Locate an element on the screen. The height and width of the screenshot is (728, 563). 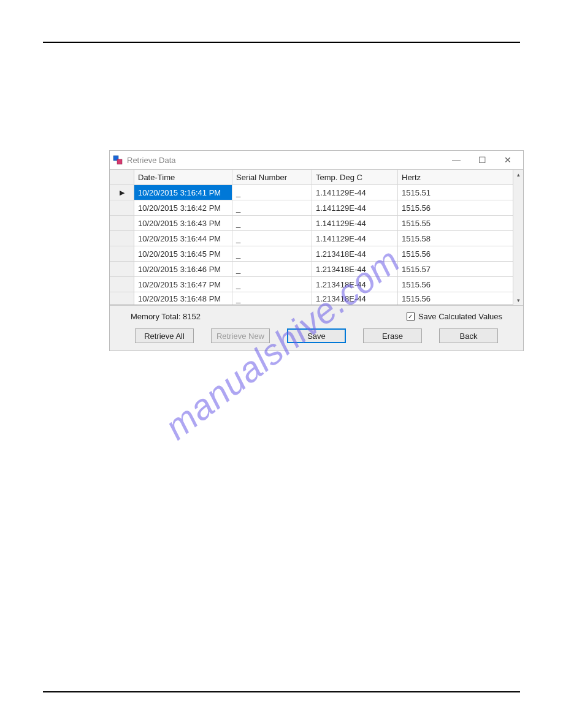
back-button: Back is located at coordinates (469, 336).